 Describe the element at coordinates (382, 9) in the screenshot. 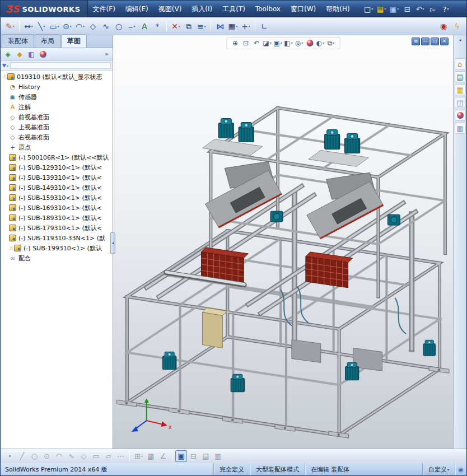

I see `open-icon: ▤▾` at that location.